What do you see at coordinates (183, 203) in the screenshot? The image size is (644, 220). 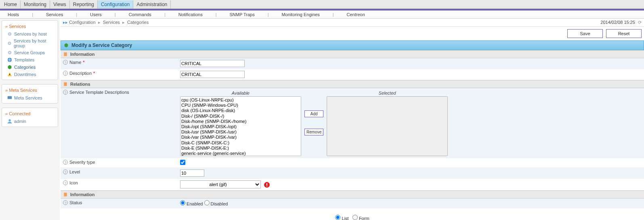 I see `status-enabled-radio` at bounding box center [183, 203].